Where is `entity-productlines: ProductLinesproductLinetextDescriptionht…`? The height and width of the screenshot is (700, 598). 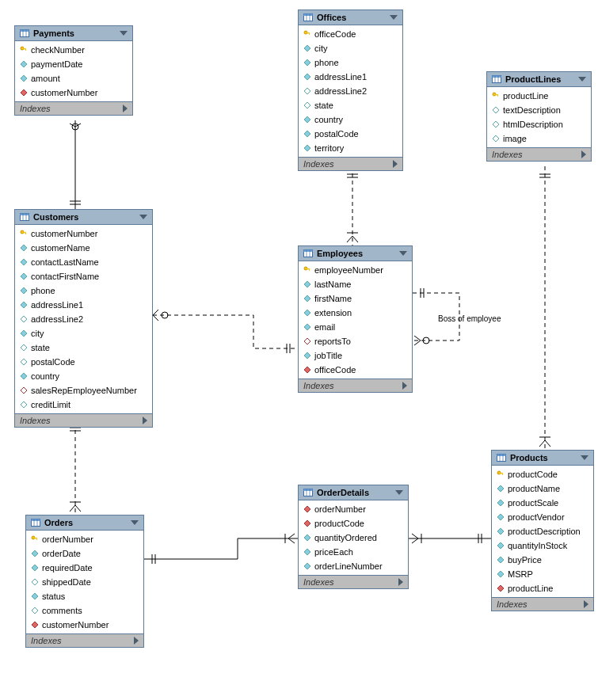
entity-productlines: ProductLinesproductLinetextDescriptionht… is located at coordinates (539, 116).